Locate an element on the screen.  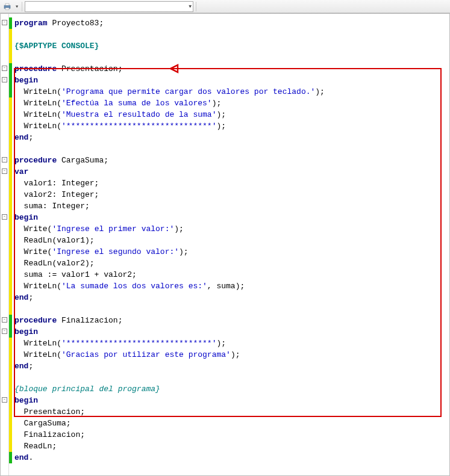
code-line: Finalizacion; is located at coordinates (230, 434).